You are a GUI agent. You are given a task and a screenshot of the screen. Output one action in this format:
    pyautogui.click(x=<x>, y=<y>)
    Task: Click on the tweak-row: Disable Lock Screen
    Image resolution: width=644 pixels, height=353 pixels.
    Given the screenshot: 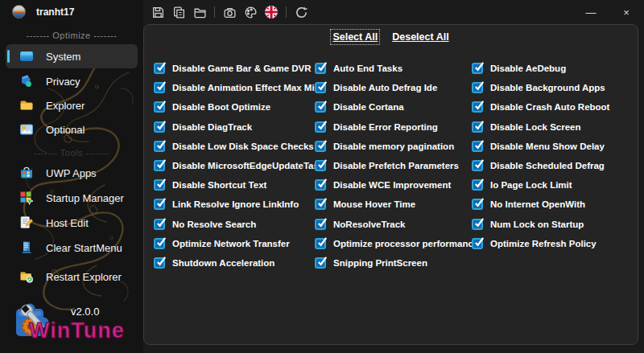 What is the action you would take?
    pyautogui.click(x=551, y=127)
    